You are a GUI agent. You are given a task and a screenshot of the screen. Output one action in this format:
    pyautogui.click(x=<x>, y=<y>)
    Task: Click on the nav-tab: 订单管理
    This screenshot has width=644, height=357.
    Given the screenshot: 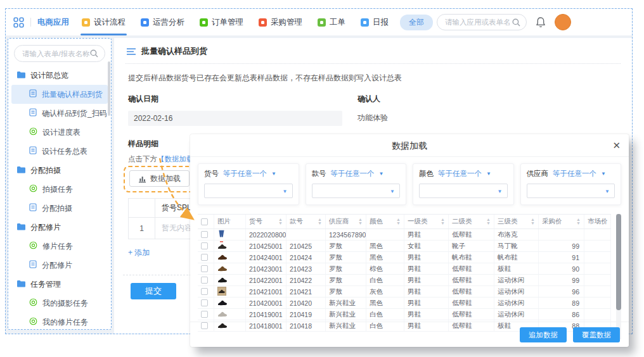 What is the action you would take?
    pyautogui.click(x=222, y=22)
    